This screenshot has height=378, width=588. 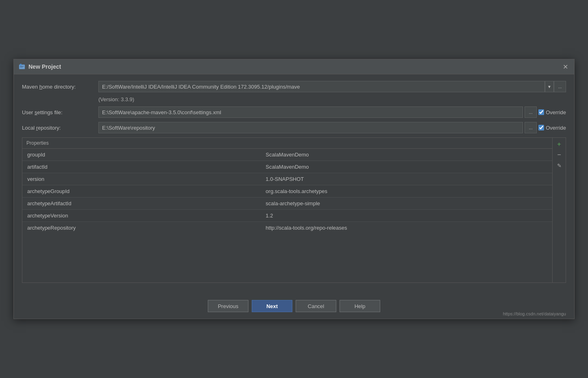 What do you see at coordinates (294, 87) in the screenshot?
I see `maven-home-row: Maven home directory: ▼ ...` at bounding box center [294, 87].